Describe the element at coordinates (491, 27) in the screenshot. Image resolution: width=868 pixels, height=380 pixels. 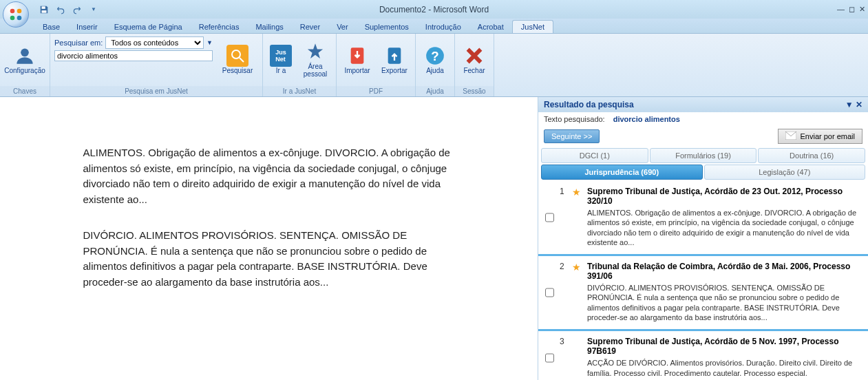
I see `tab-acrobat: Acrobat` at that location.